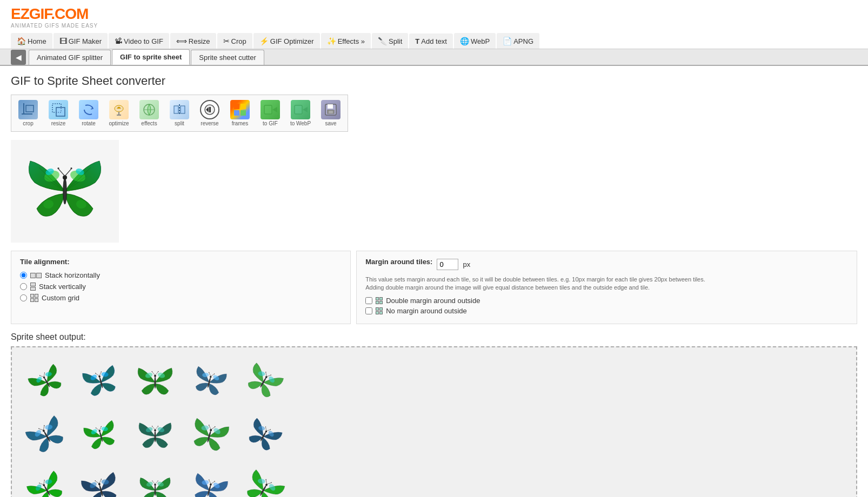 The height and width of the screenshot is (497, 868). I want to click on tab-gif-to-sprite-sheet: GIF to sprite sheet, so click(151, 57).